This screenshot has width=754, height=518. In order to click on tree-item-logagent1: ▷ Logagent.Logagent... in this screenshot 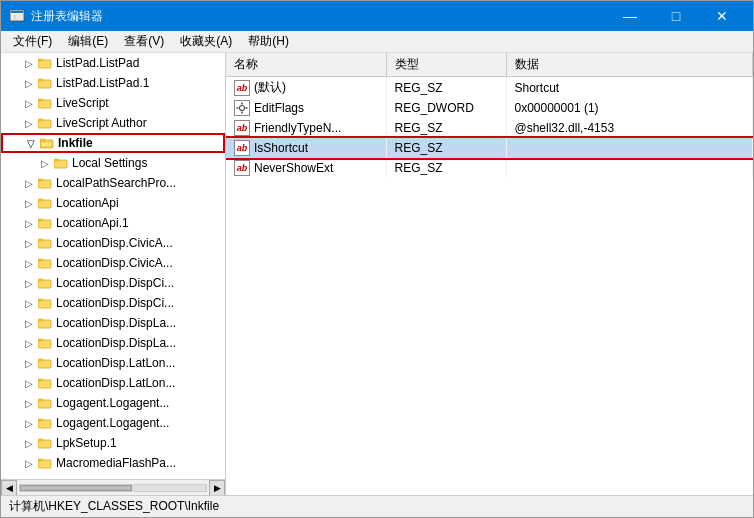, I will do `click(113, 403)`.